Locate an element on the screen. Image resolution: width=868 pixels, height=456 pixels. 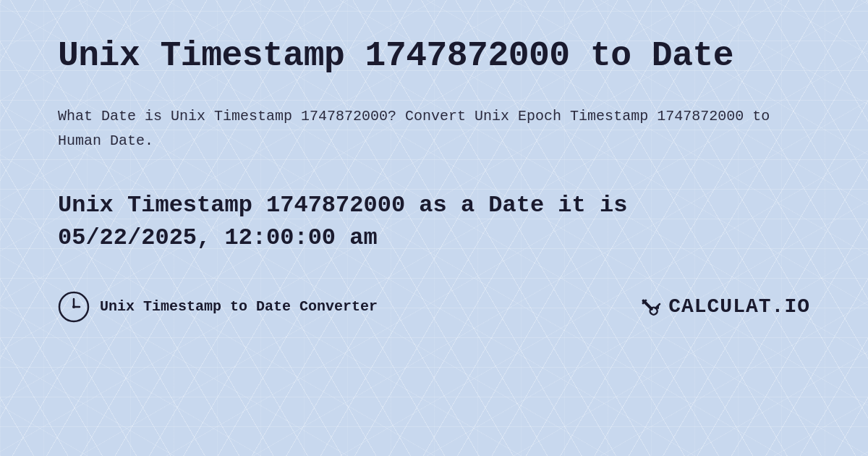
result-line1: Unix Timestamp 1747872000 as a Date it i… is located at coordinates (343, 206).